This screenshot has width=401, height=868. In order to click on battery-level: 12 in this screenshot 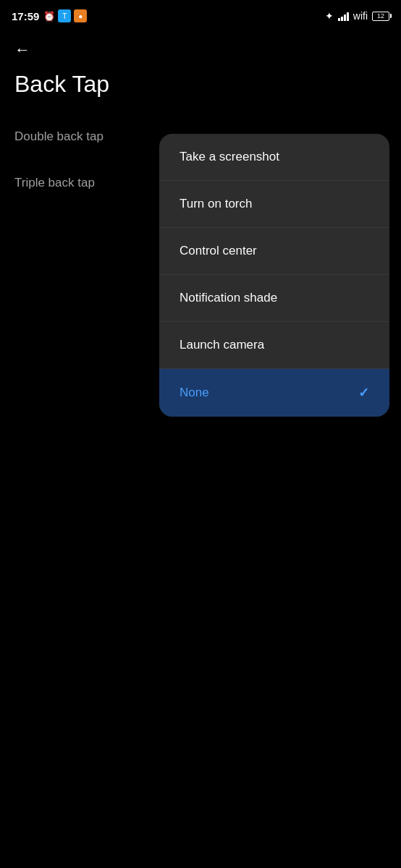, I will do `click(381, 16)`.